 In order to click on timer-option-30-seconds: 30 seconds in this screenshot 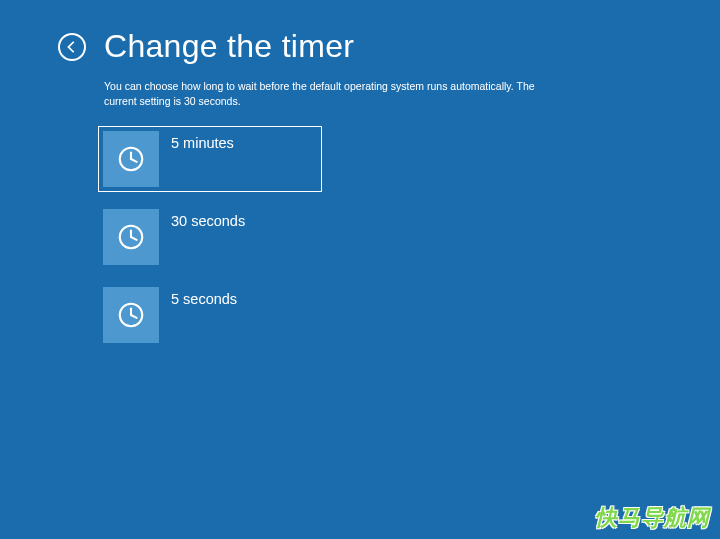, I will do `click(210, 237)`.